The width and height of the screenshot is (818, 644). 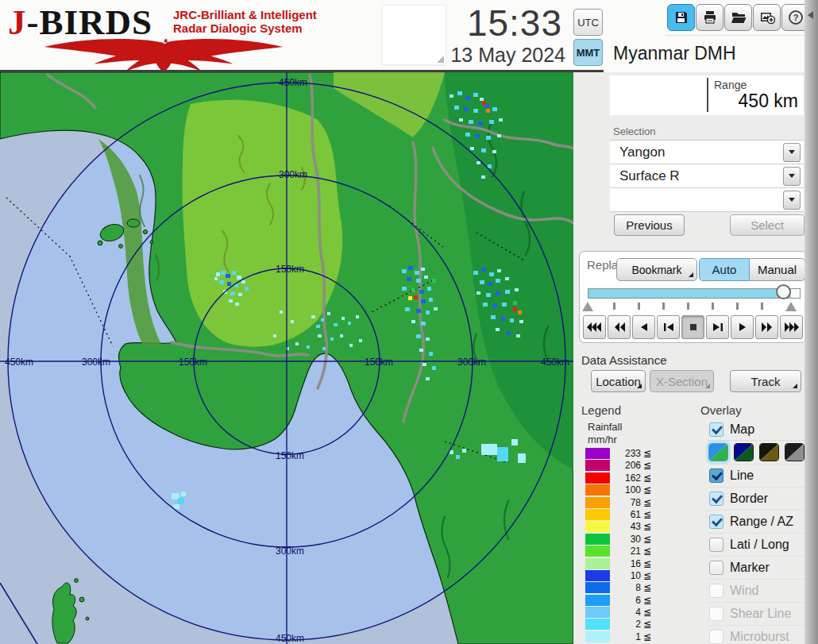 What do you see at coordinates (792, 176) in the screenshot?
I see `product-dropdown-button` at bounding box center [792, 176].